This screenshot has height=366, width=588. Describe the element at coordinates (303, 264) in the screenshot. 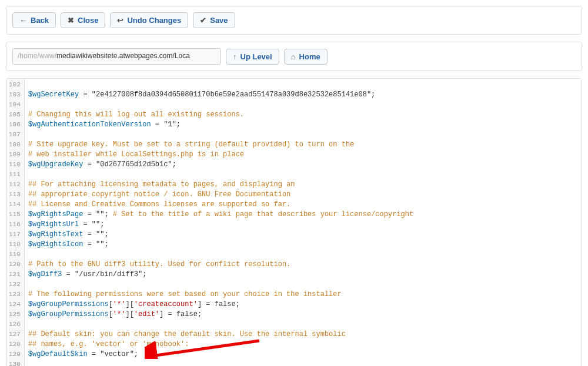

I see `code-line: # Path to the GNU diff3 utility. Used fo…` at that location.